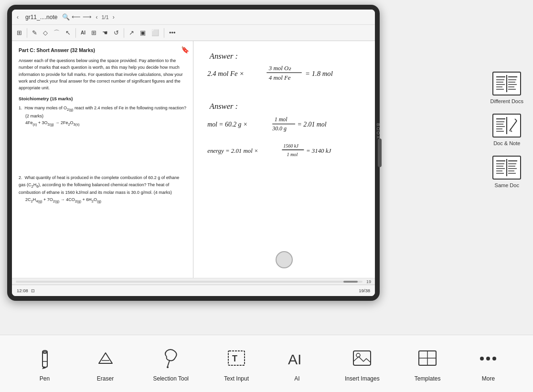  Describe the element at coordinates (280, 78) in the screenshot. I see `svg-text: 4 mol Fe` at that location.